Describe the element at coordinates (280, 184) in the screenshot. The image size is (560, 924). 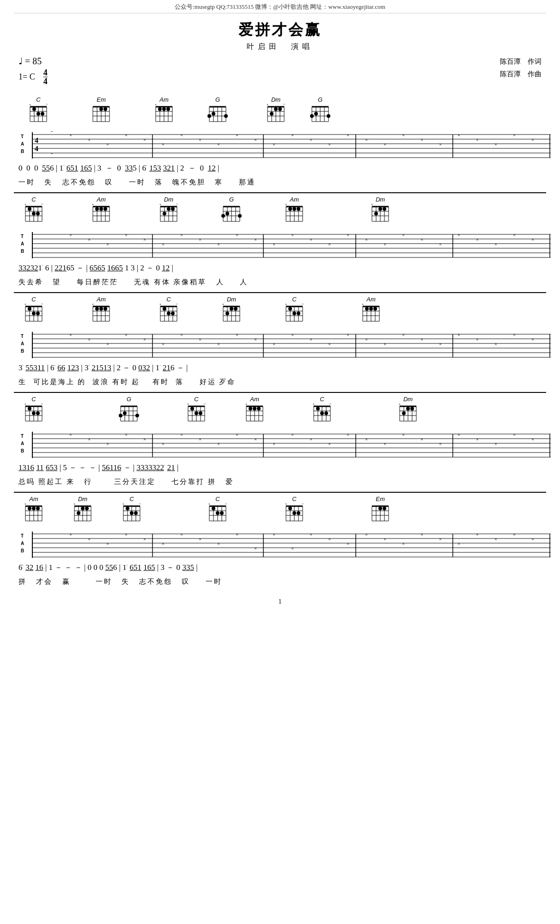
I see `lyrics-line-1: 一时 失 志不免怨 叹 一时 落 魄不免胆 寒 那通` at that location.